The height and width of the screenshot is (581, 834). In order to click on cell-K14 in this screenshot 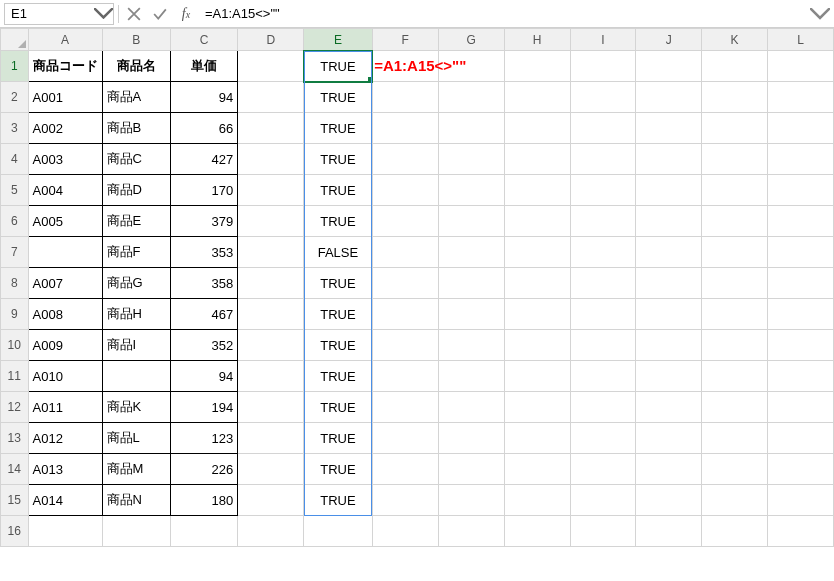, I will do `click(735, 470)`.